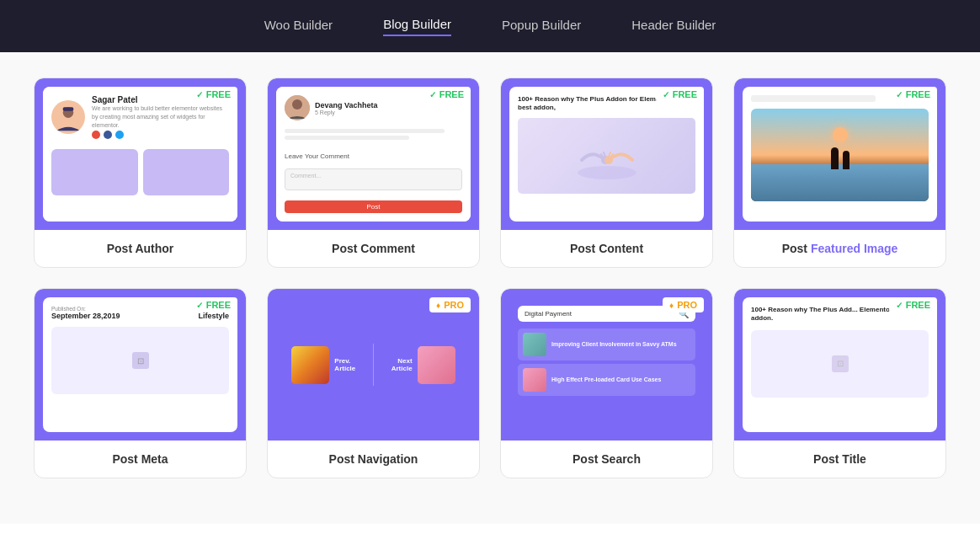  I want to click on featured-title-bar, so click(813, 99).